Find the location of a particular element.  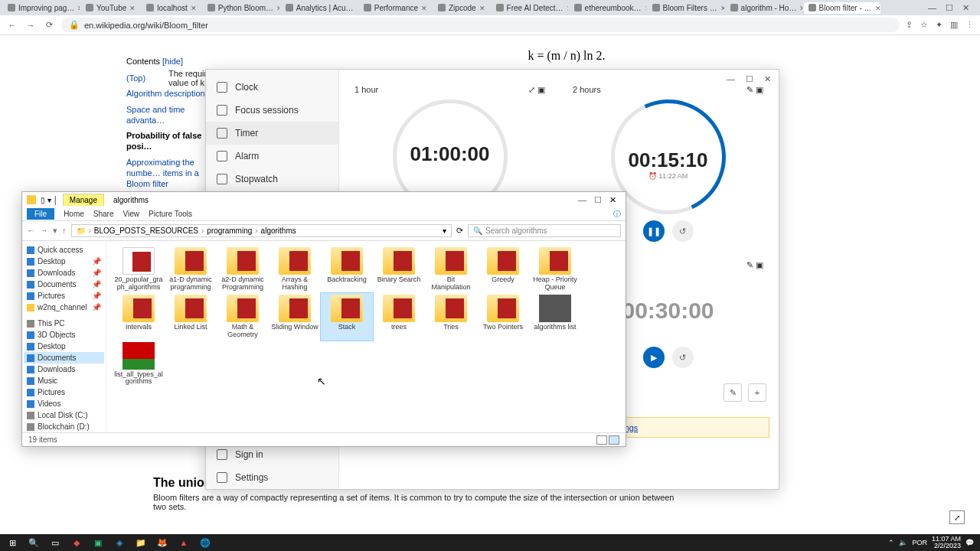

add-icon: + is located at coordinates (757, 393).